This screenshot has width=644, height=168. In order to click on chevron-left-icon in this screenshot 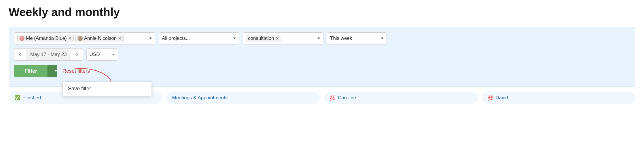, I will do `click(20, 55)`.